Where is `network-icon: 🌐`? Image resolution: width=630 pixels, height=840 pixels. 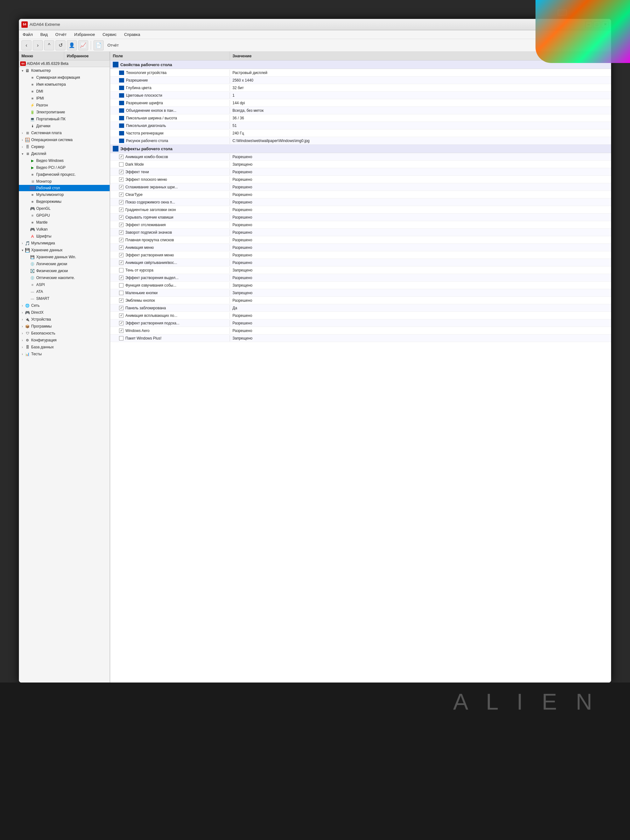 network-icon: 🌐 is located at coordinates (27, 305).